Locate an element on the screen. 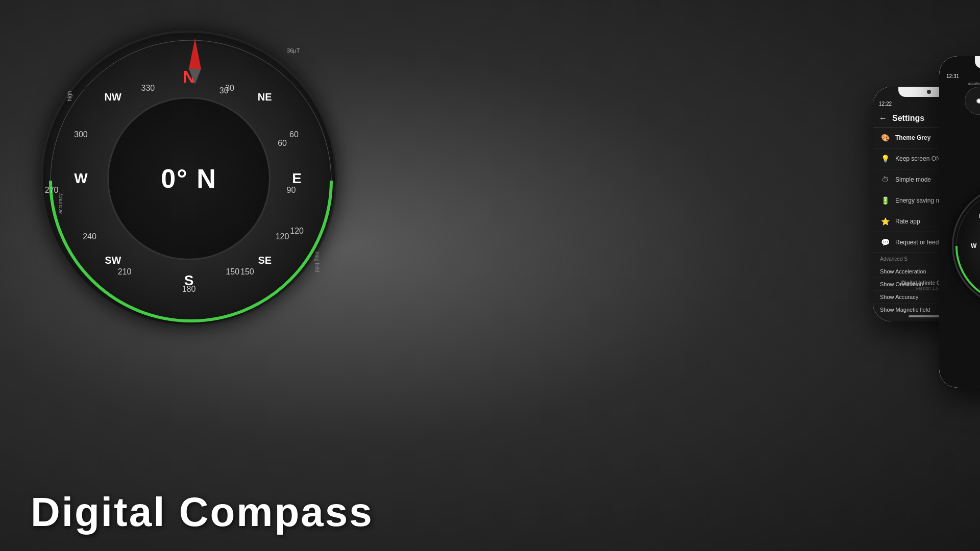  deg-label-270: 270 is located at coordinates (52, 190).